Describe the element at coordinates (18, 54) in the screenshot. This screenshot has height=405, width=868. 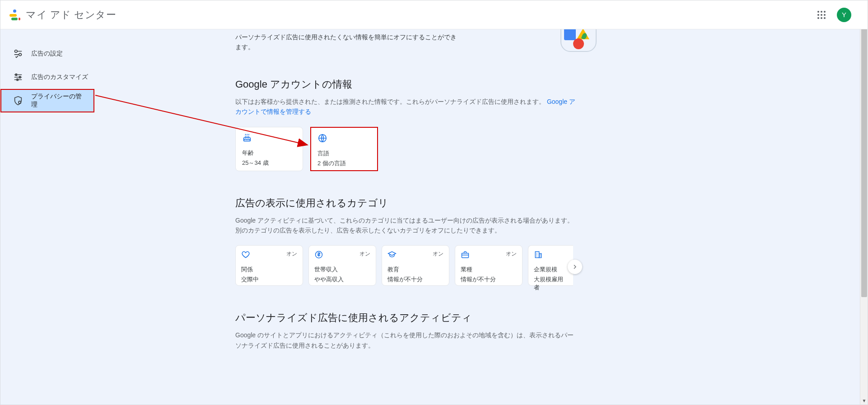
I see `sliders-icon` at that location.